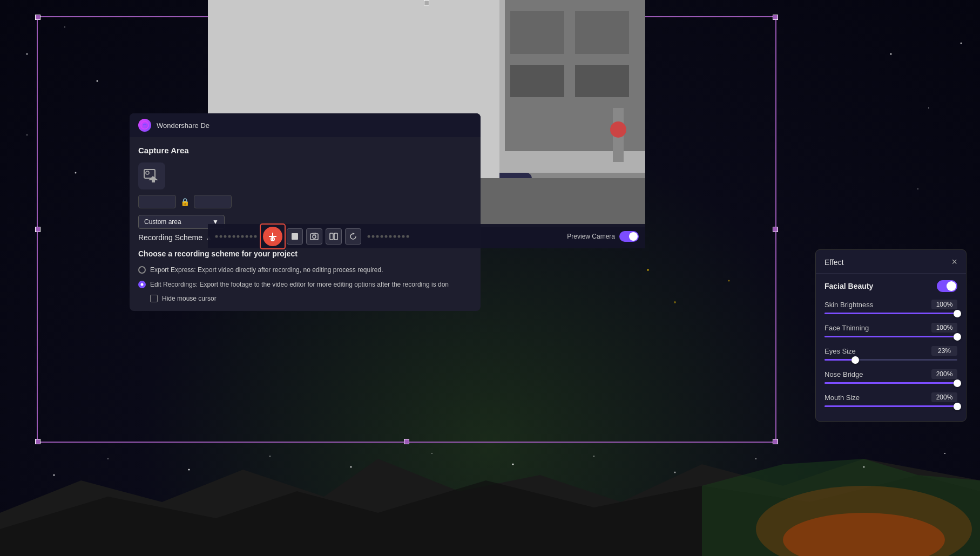 This screenshot has width=980, height=556. Describe the element at coordinates (273, 236) in the screenshot. I see `record-button-container` at that location.